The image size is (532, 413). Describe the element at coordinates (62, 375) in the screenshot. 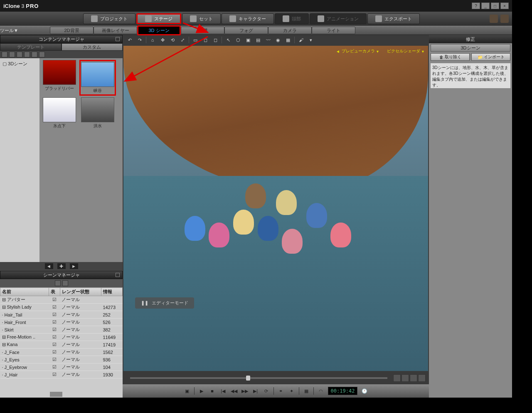

I see `table-row: · J_Hair☑ノーマル1930` at that location.